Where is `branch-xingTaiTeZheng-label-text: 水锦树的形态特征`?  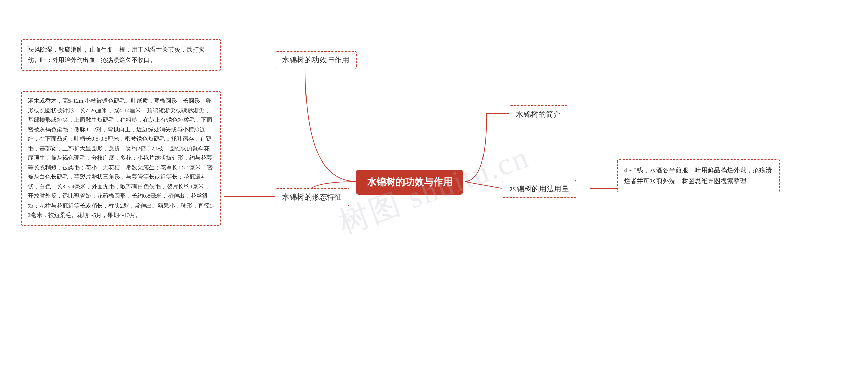
branch-xingTaiTeZheng-label-text: 水锦树的形态特征 is located at coordinates (312, 197).